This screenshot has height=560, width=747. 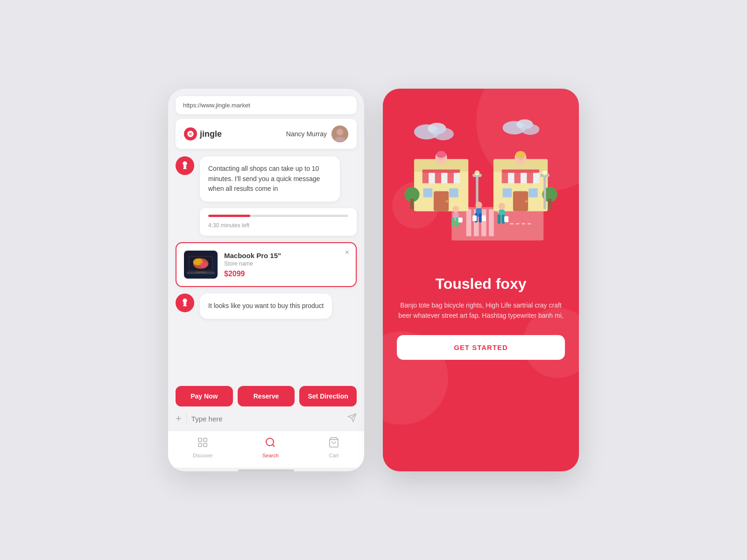 I want to click on nav-label-search: Search, so click(x=271, y=455).